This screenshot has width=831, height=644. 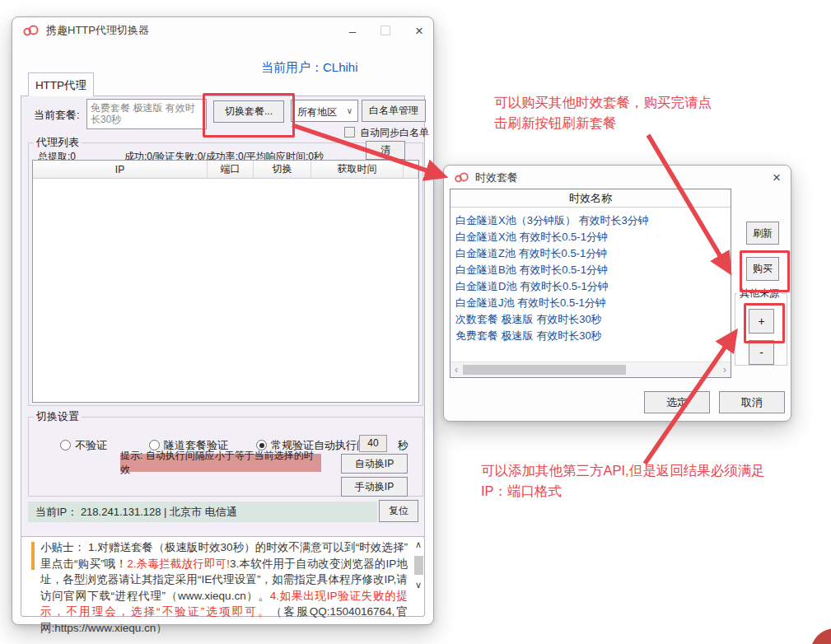 I want to click on annotation-note-bottom-line2: IP：端口格式, so click(x=623, y=491).